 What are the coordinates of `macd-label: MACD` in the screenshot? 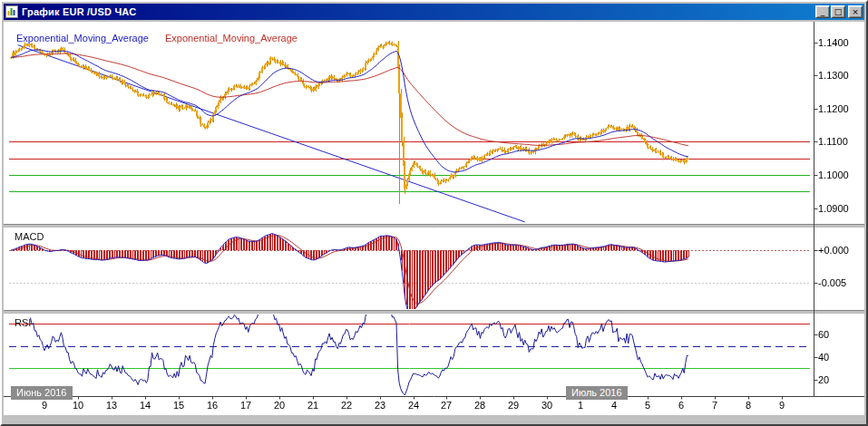 It's located at (29, 237).